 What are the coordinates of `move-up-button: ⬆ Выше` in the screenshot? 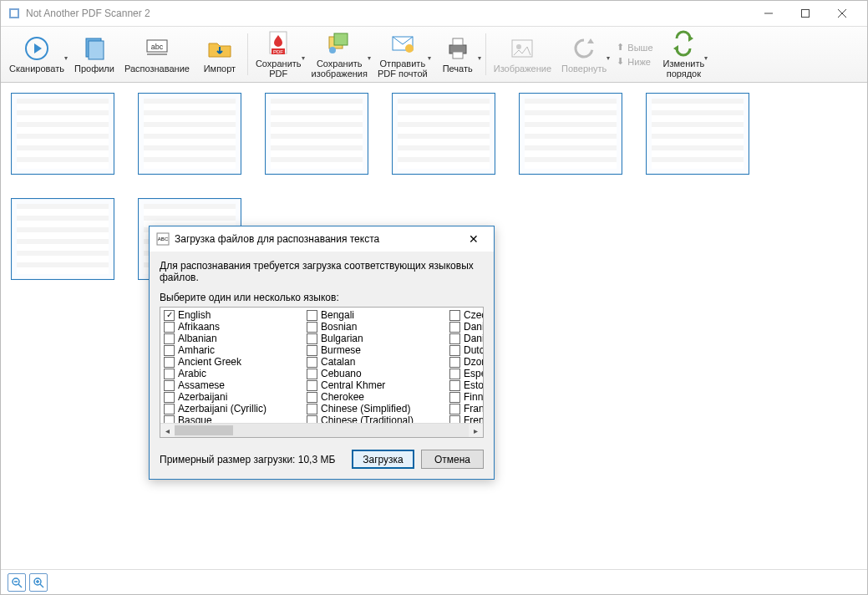 It's located at (635, 47).